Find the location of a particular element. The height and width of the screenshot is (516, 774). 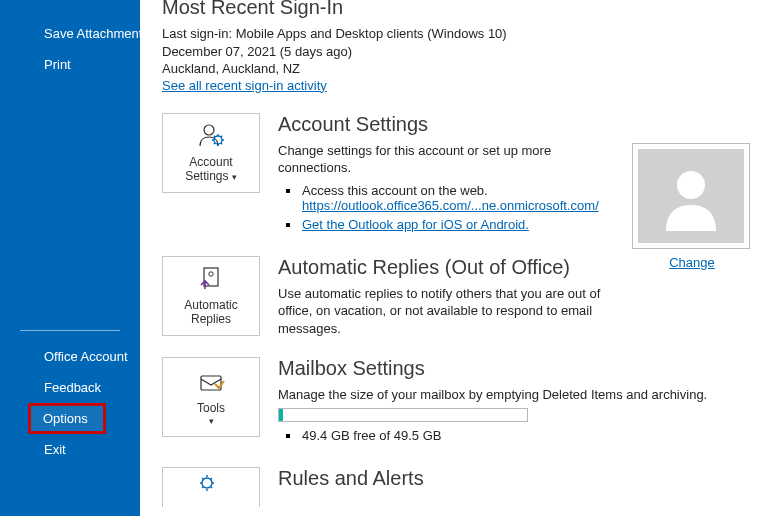

signin-client: Last sign-in: Mobile Apps and Desktop cl… is located at coordinates (457, 34).